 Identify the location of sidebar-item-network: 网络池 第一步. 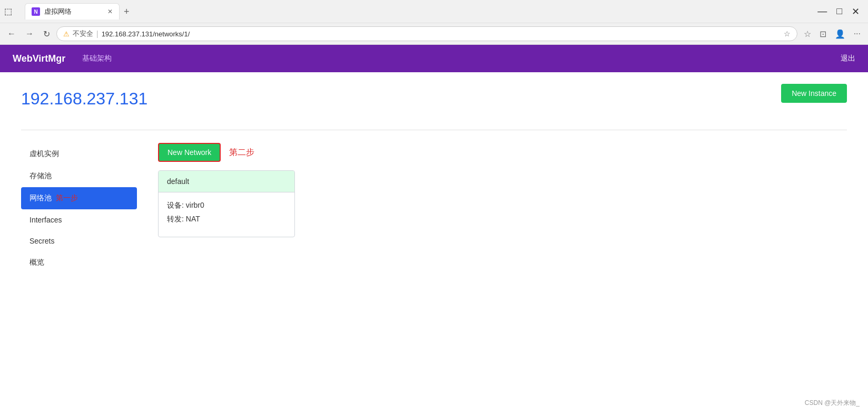
(79, 198).